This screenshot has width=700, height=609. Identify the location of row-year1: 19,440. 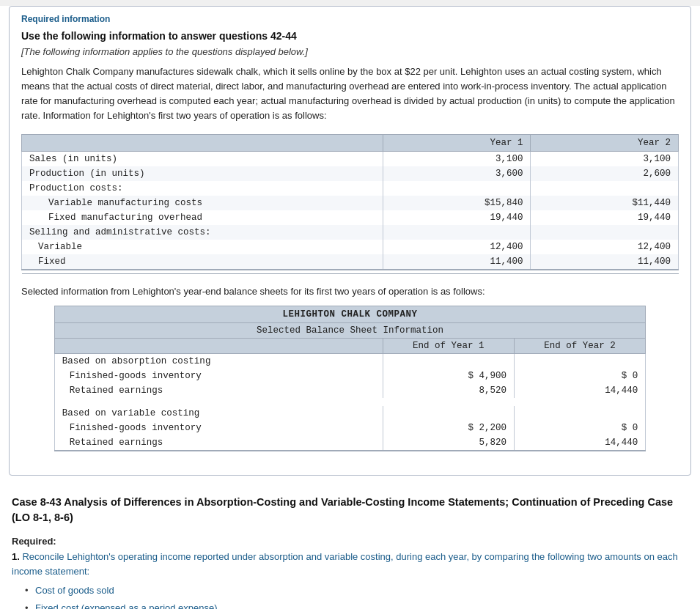
(457, 218).